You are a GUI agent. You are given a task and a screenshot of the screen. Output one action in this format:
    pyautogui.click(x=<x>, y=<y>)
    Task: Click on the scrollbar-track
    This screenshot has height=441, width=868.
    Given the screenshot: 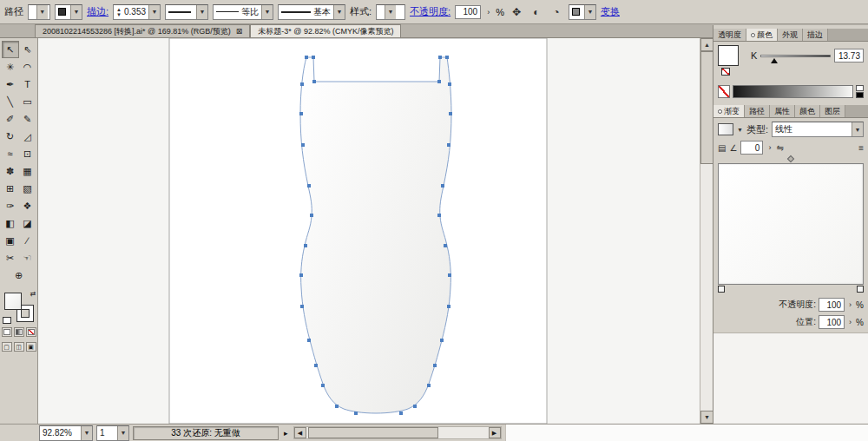 What is the action you would take?
    pyautogui.click(x=398, y=432)
    